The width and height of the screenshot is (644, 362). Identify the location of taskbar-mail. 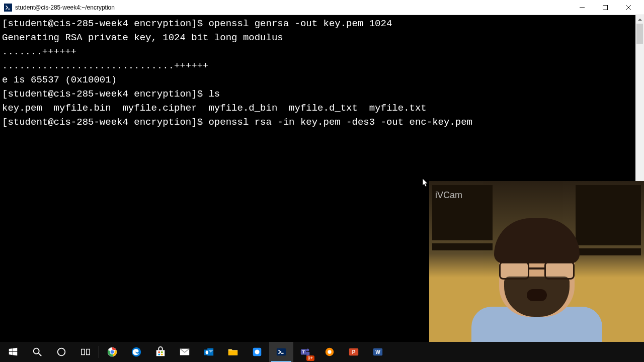
(185, 352).